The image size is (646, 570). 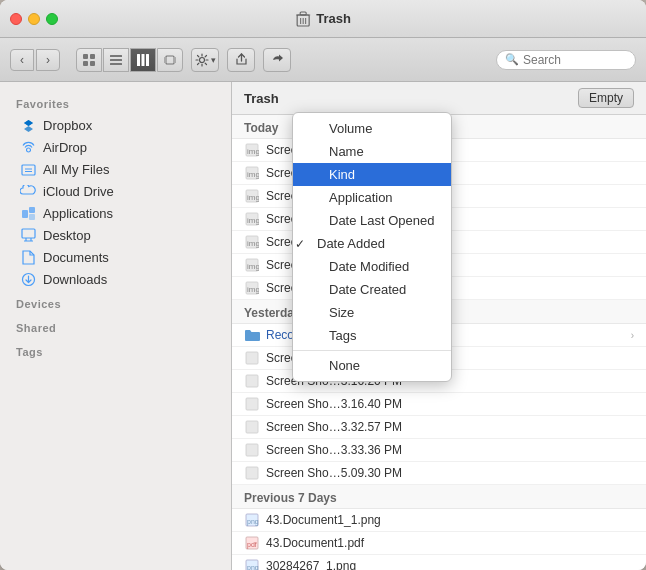 I want to click on menu-item-application: Application, so click(x=372, y=198).